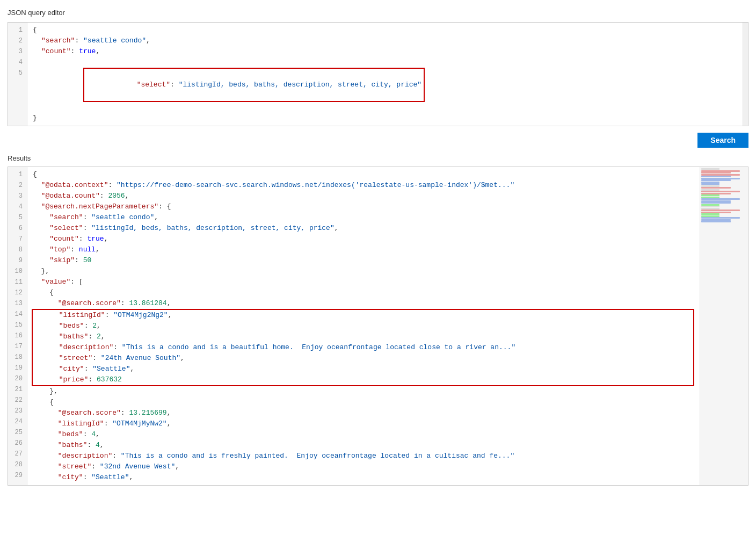  I want to click on rln-6: 6, so click(17, 228).